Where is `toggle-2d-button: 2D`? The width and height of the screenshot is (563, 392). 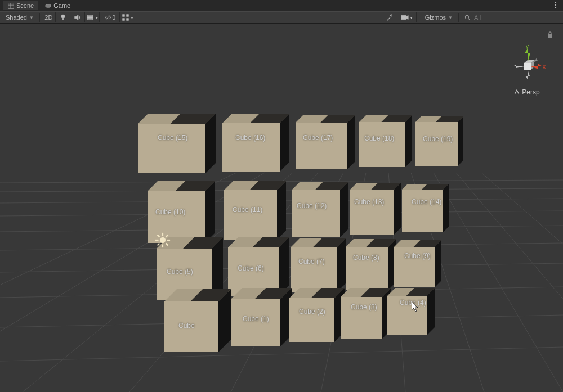
toggle-2d-button: 2D is located at coordinates (49, 17).